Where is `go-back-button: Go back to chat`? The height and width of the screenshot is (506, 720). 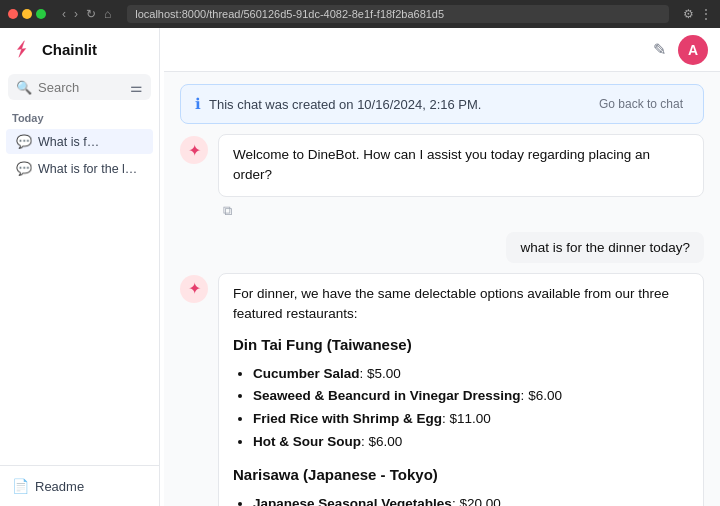
go-back-button: Go back to chat is located at coordinates (641, 104).